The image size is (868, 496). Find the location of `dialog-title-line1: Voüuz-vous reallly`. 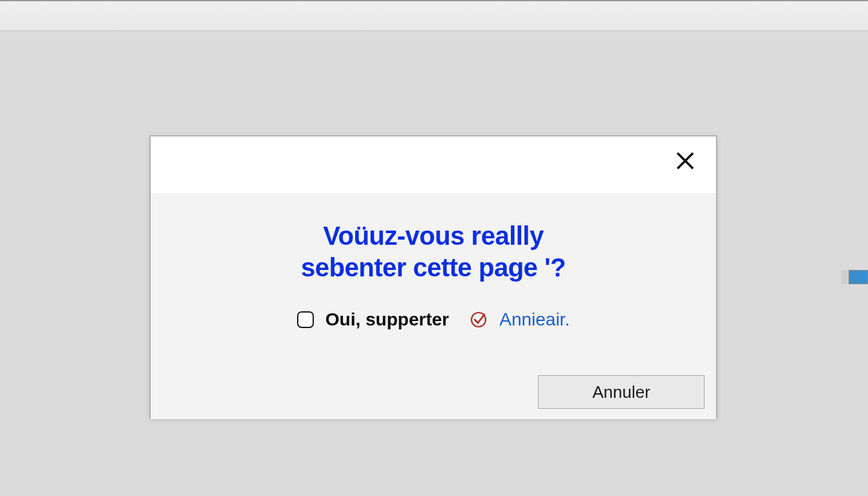

dialog-title-line1: Voüuz-vous reallly is located at coordinates (433, 236).